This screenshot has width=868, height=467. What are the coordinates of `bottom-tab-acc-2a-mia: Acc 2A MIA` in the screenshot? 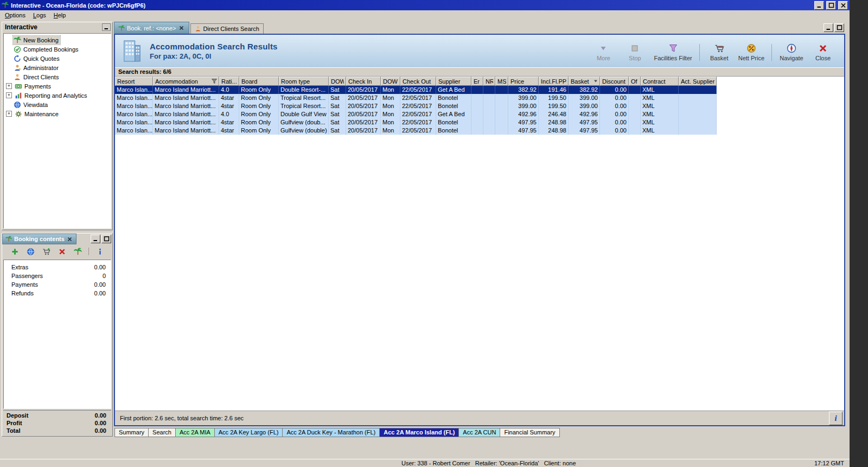 It's located at (195, 432).